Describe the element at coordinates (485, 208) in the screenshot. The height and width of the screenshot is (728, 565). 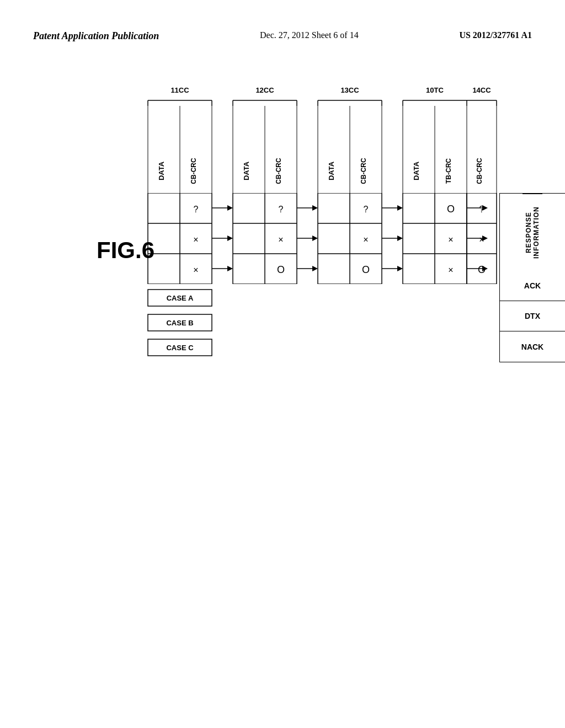
I see `arrow-10tc-a-head` at that location.